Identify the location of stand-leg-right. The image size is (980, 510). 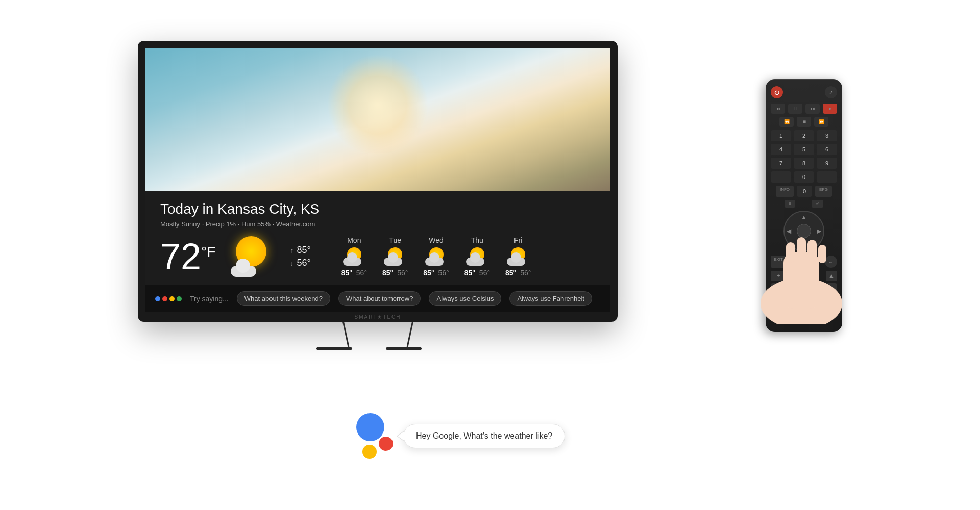
(409, 335).